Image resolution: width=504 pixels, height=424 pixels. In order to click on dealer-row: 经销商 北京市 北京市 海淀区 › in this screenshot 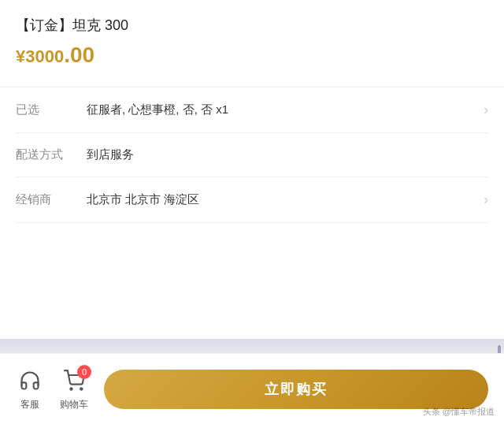, I will do `click(252, 200)`.